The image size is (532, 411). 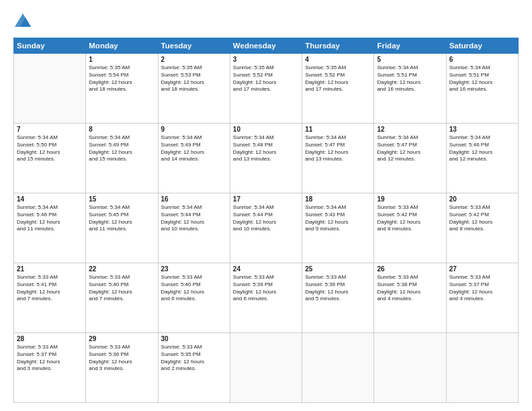 What do you see at coordinates (194, 359) in the screenshot?
I see `day-info: Sunrise: 5:33 AM Sunset: 5:35 PM Dayligh…` at bounding box center [194, 359].